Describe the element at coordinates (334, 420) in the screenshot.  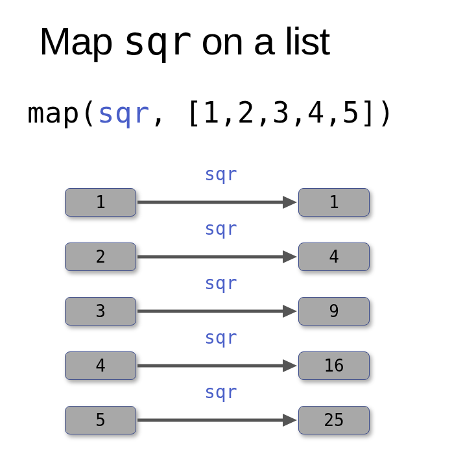
I see `output-box: 25` at that location.